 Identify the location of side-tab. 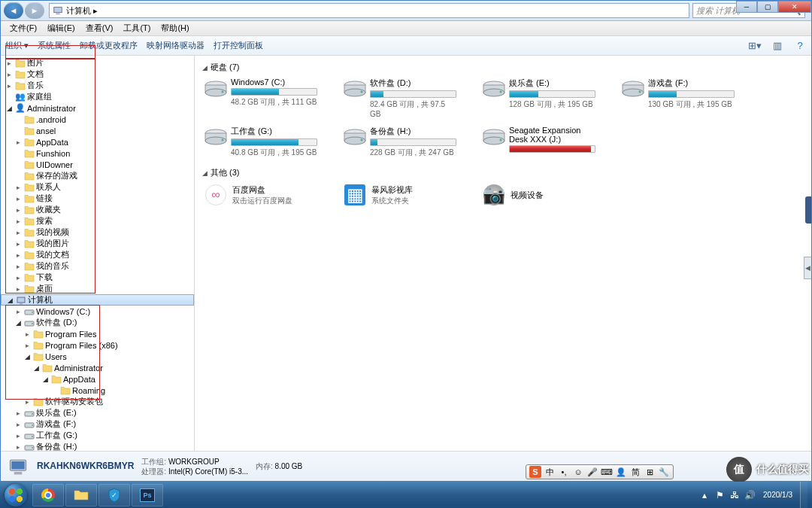
(808, 210).